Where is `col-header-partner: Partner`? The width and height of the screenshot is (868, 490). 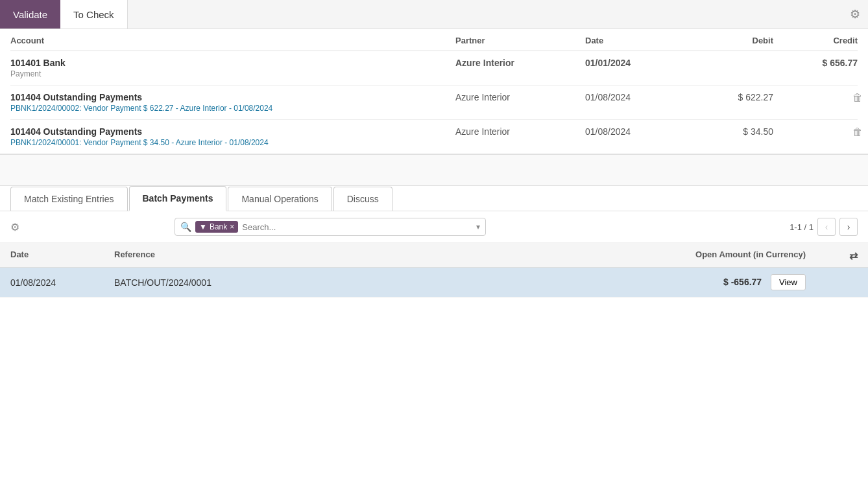 col-header-partner: Partner is located at coordinates (520, 40).